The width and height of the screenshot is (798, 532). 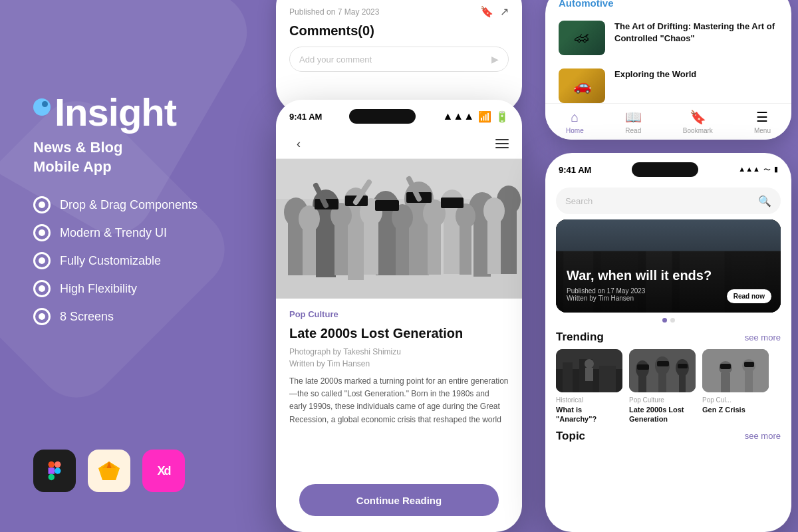 What do you see at coordinates (776, 170) in the screenshot?
I see `rp-battery-icon: ▮` at bounding box center [776, 170].